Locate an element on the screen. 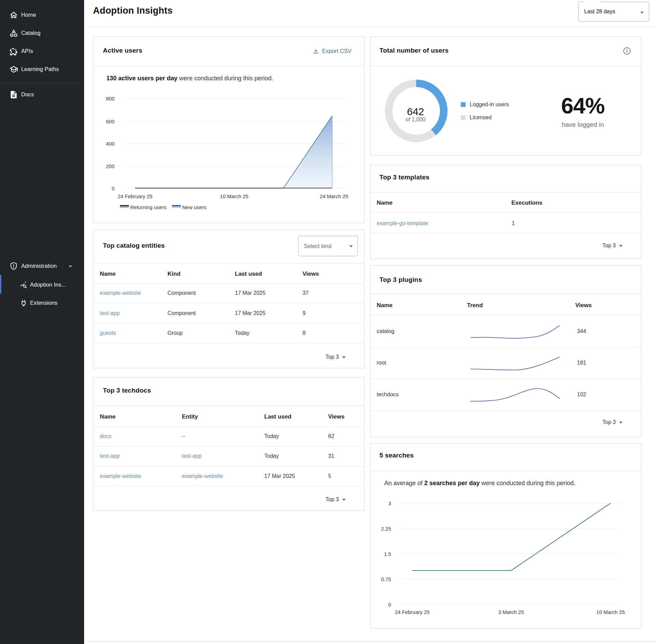  svg-text: 24 March 25 is located at coordinates (334, 196).